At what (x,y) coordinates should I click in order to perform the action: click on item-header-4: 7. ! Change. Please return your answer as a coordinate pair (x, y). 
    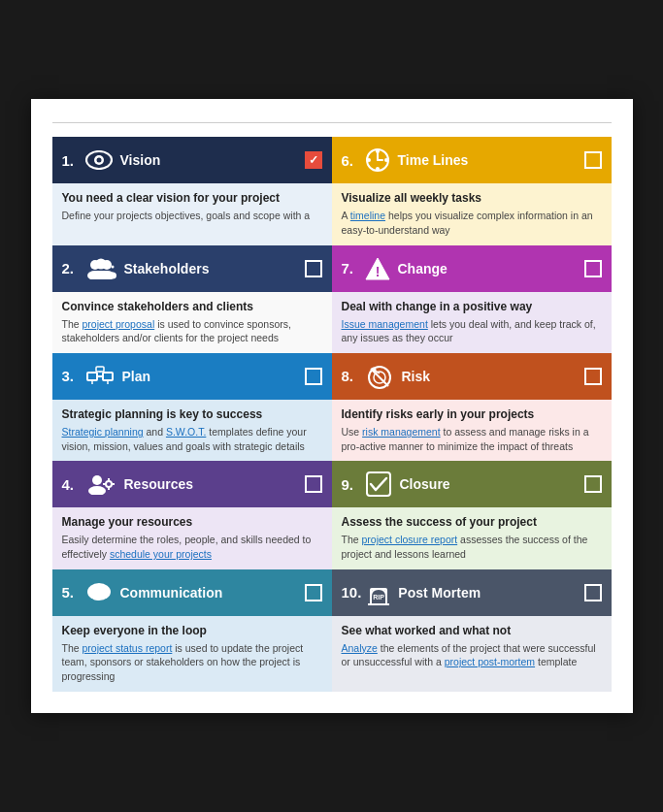
    Looking at the image, I should click on (472, 269).